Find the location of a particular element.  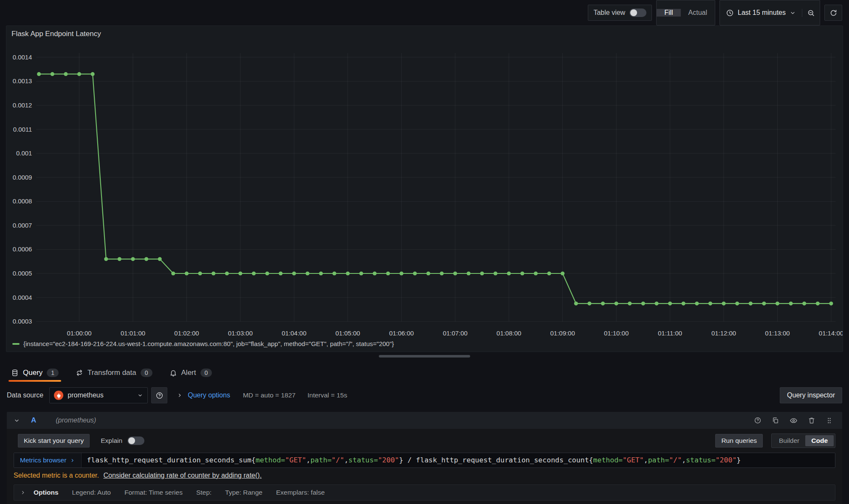

y-axis-tick-label: 0.0006 is located at coordinates (23, 249).